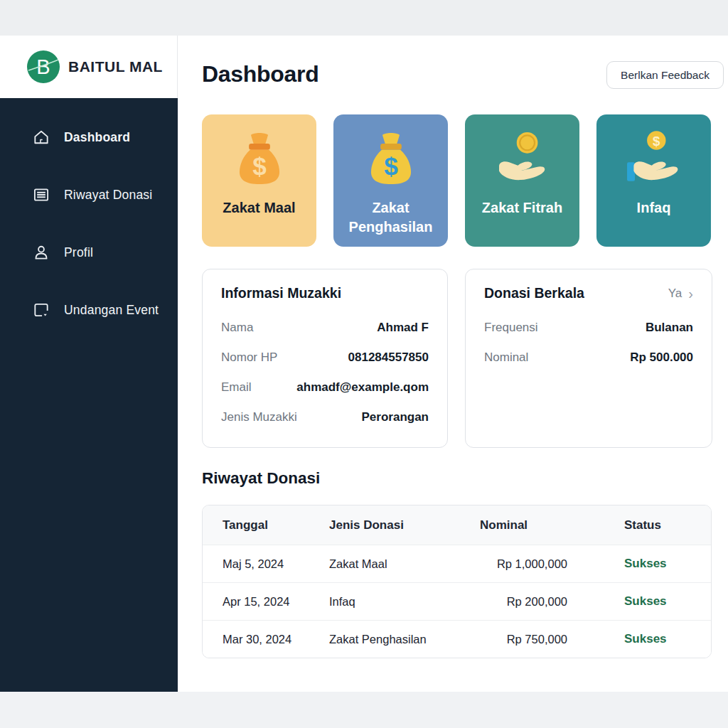 The image size is (728, 728). Describe the element at coordinates (249, 358) in the screenshot. I see `kv-label: Nomor HP` at that location.